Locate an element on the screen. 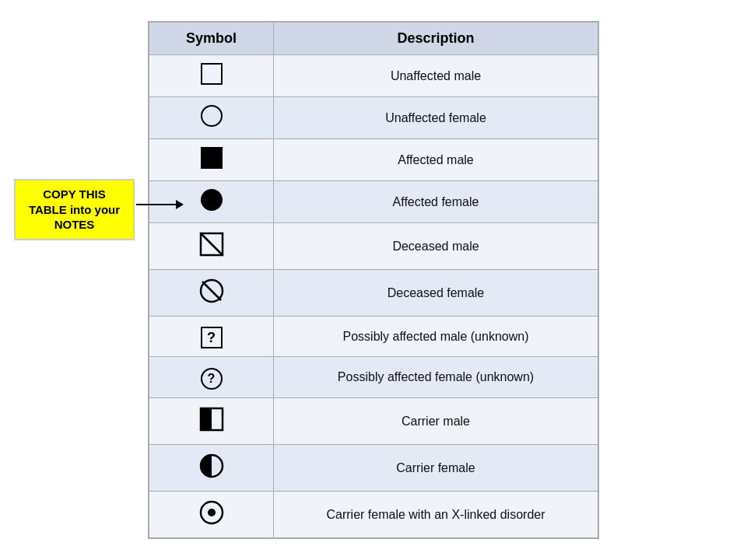 The image size is (747, 560). symbol-carrier-female-x is located at coordinates (212, 513).